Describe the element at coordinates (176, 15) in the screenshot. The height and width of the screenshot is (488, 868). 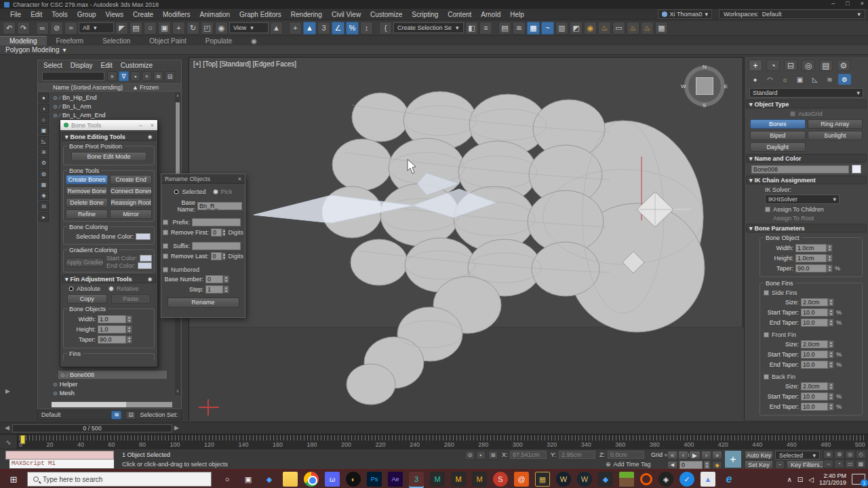
I see `menu-item: Modifiers` at that location.